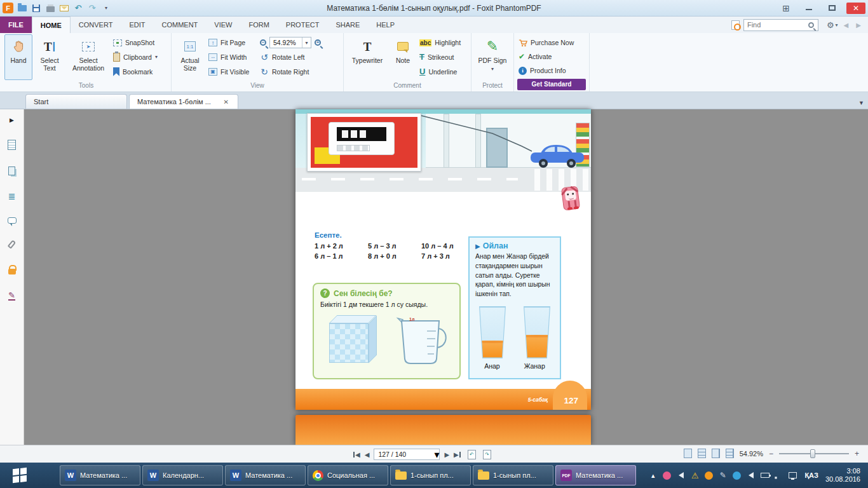 Image resolution: width=868 pixels, height=488 pixels. What do you see at coordinates (723, 475) in the screenshot?
I see `pen-tray-icon: ✎` at bounding box center [723, 475].